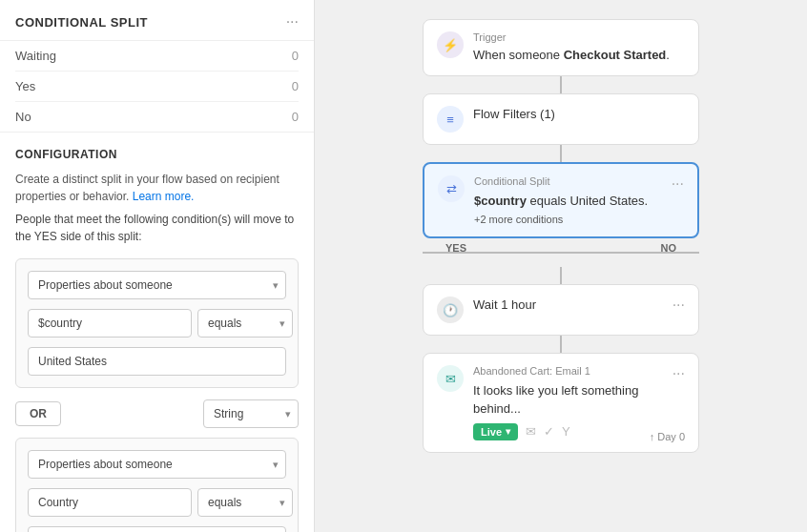  Describe the element at coordinates (38, 414) in the screenshot. I see `or-button: OR` at that location.